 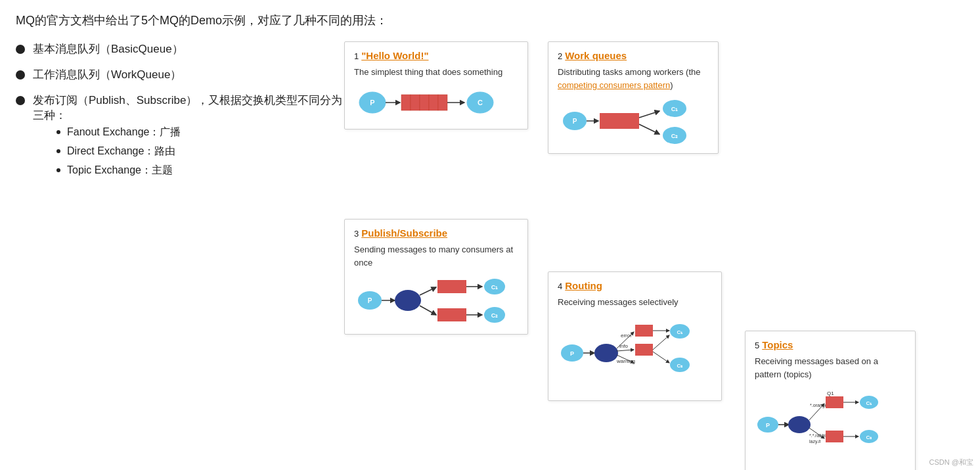 I want to click on watermark: CSDN @和宝, so click(x=951, y=463).